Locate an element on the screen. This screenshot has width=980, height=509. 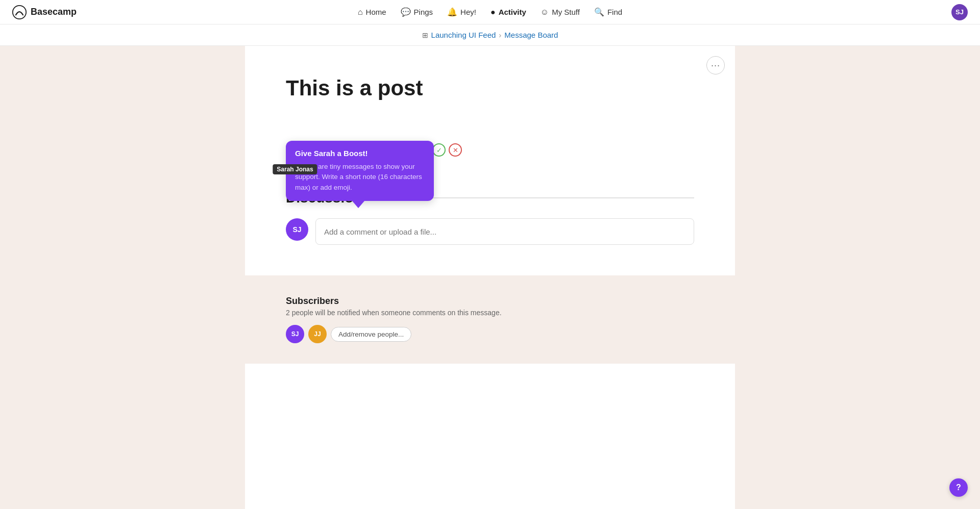
nav-find: 🔍 Find is located at coordinates (608, 12).